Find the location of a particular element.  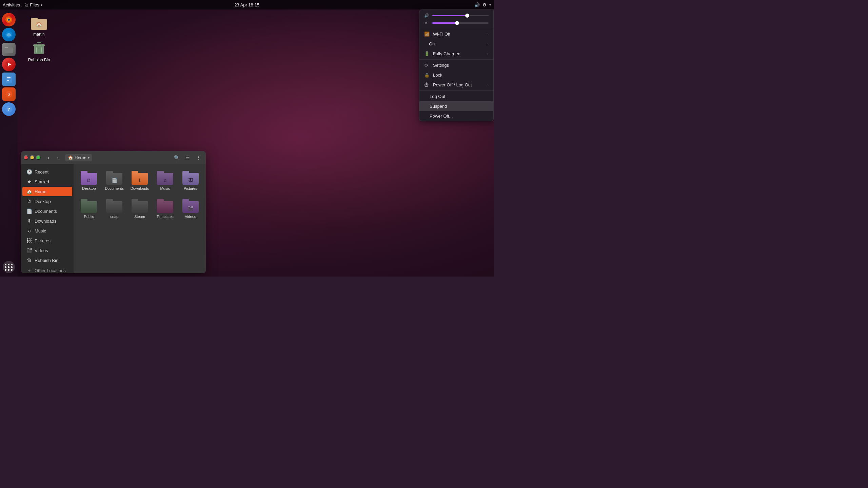

battery-menu-item: 🔋 Fully Charged › is located at coordinates (456, 54).